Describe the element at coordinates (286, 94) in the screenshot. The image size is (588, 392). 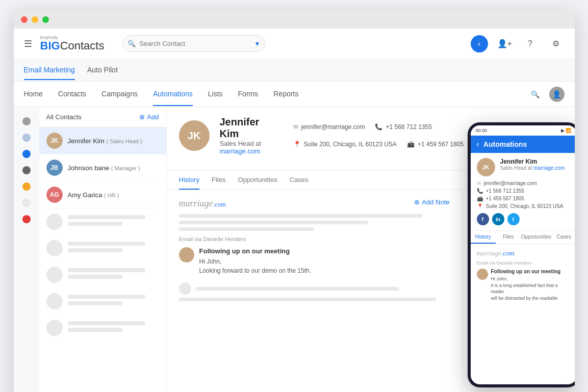
I see `nav-reports: Reports` at that location.